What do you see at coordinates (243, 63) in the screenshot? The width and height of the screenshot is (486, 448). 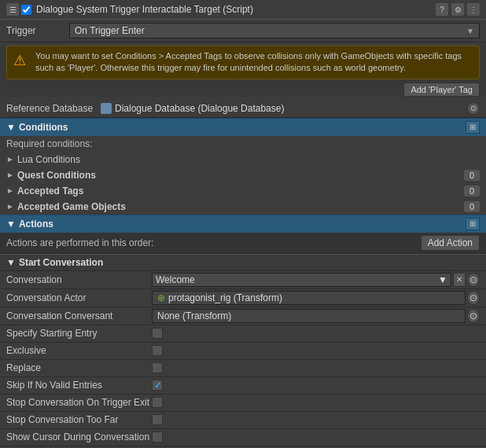 I see `warning-box: ⚠ You may want to set Conditions > Accep…` at bounding box center [243, 63].